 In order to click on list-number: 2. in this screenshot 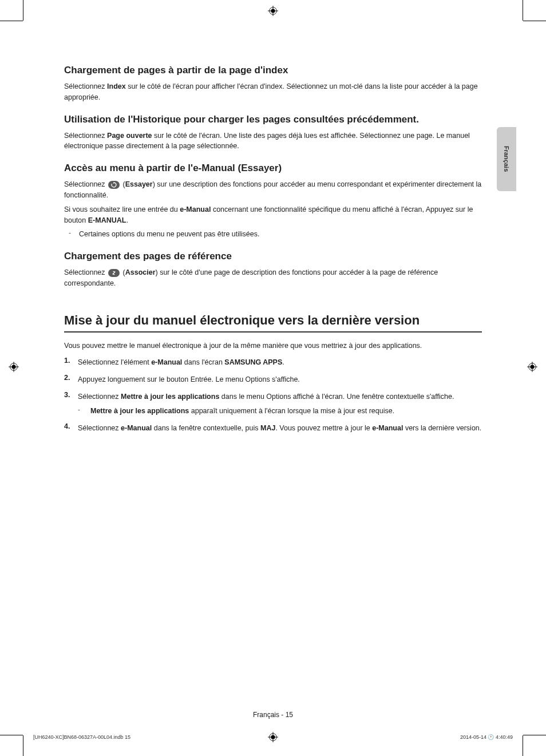, I will do `click(71, 379)`.